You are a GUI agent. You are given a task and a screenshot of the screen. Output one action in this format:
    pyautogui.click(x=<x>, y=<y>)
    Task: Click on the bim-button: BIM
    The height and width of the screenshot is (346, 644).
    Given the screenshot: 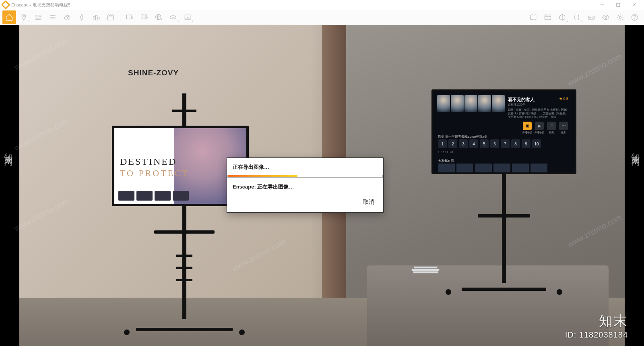 What is the action you would take?
    pyautogui.click(x=38, y=17)
    